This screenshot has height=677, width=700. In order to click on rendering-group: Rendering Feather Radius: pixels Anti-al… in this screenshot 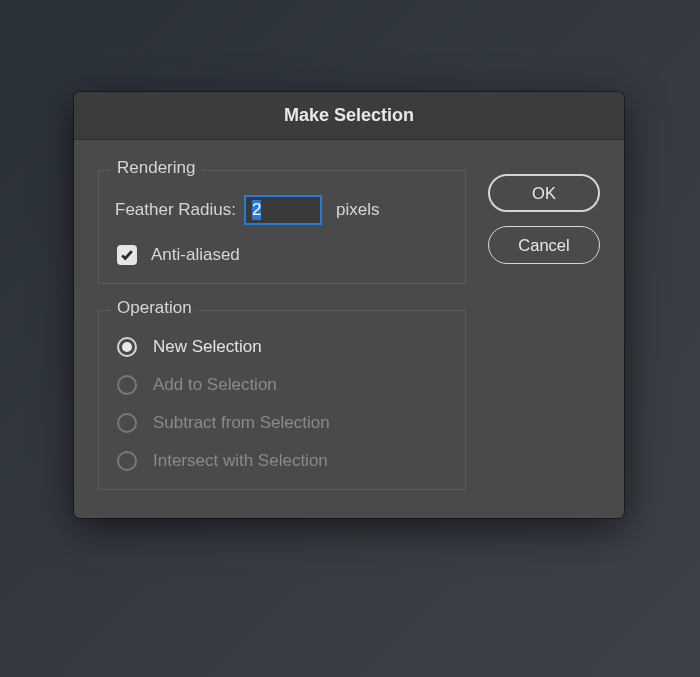, I will do `click(282, 227)`.